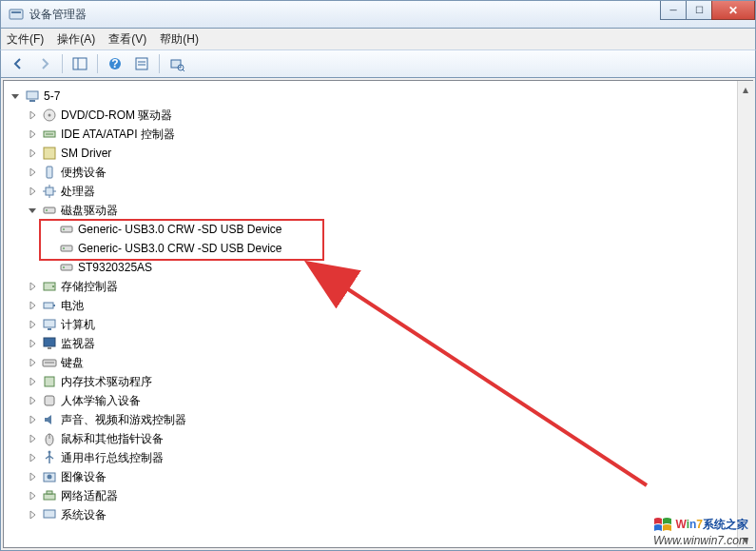 The height and width of the screenshot is (551, 756). Describe the element at coordinates (388, 305) in the screenshot. I see `tree-node-battery: 电池` at that location.